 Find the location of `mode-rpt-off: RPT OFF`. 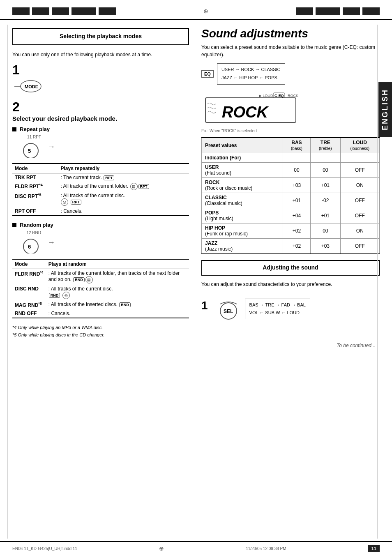

mode-rpt-off: RPT OFF is located at coordinates (35, 211).